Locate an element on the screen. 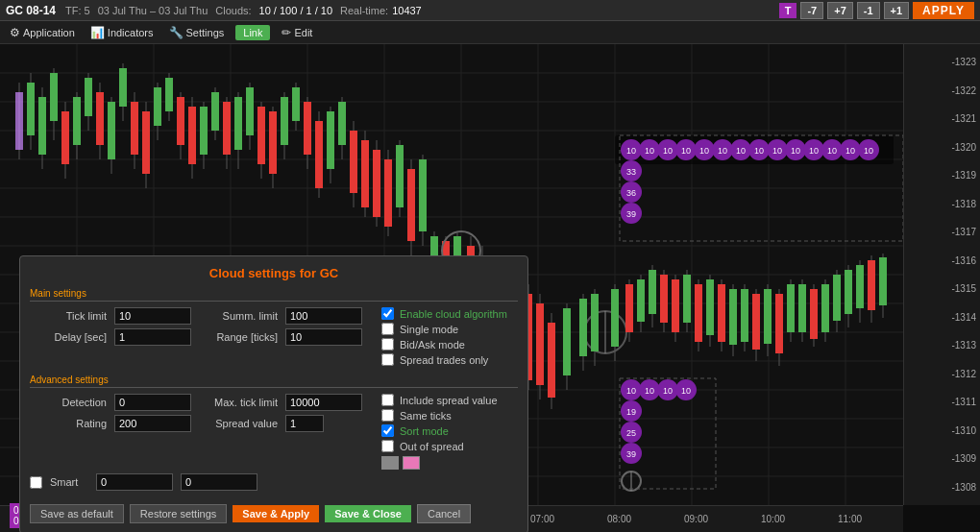  svg-text: 39 is located at coordinates (631, 214).